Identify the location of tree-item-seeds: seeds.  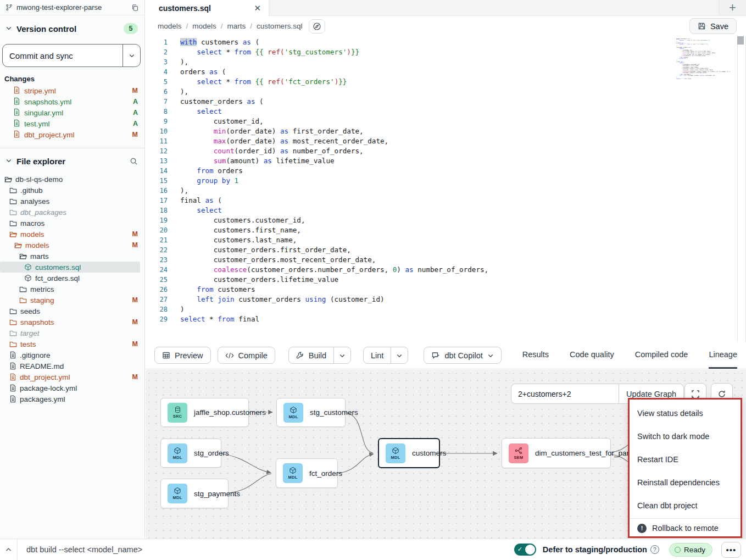
(70, 311).